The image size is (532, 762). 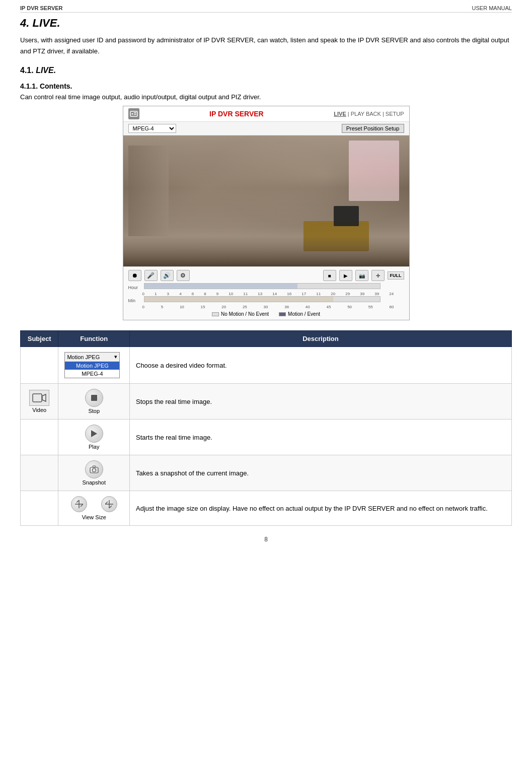 I want to click on subject-cell-play, so click(x=39, y=437).